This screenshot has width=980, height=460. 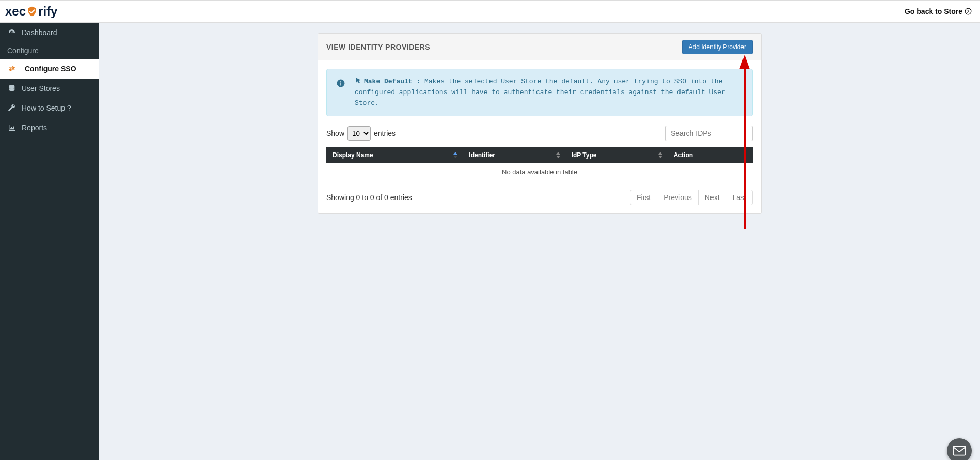 I want to click on info-icon, so click(x=341, y=83).